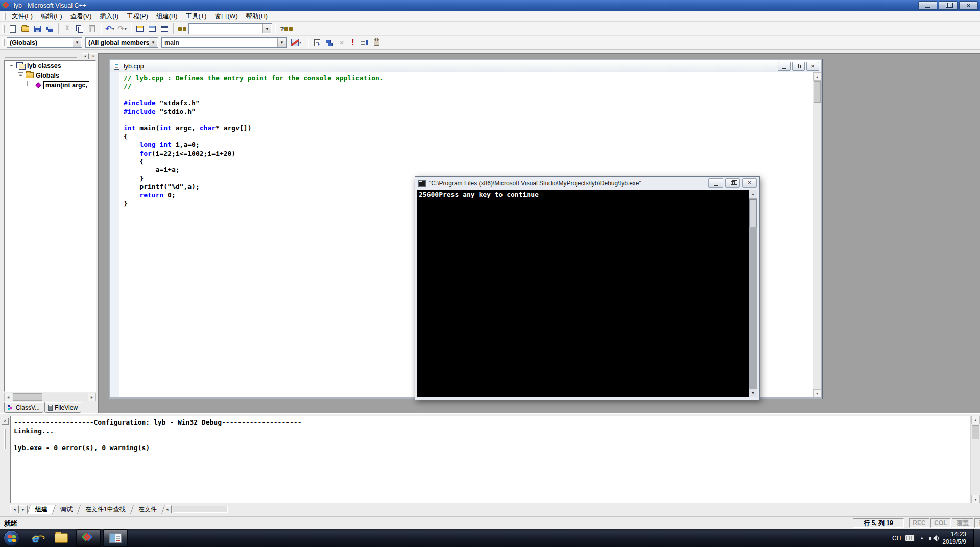 The height and width of the screenshot is (547, 980). Describe the element at coordinates (799, 66) in the screenshot. I see `editor-restore-button` at that location.